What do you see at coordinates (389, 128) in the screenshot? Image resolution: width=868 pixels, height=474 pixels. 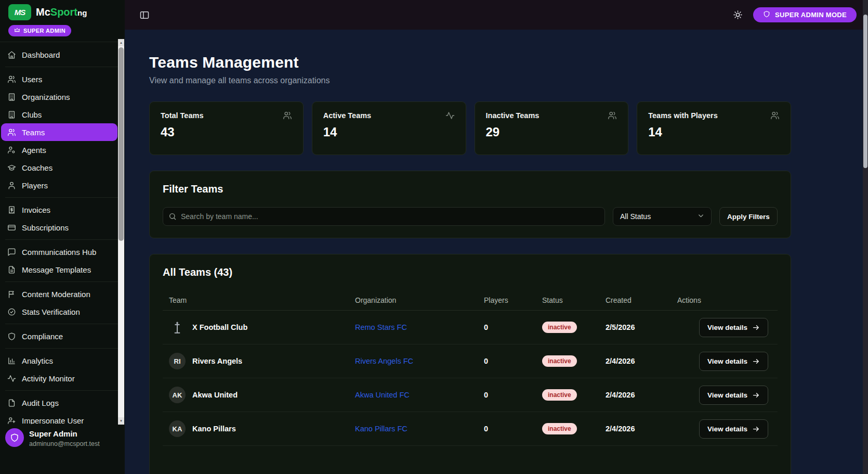 I see `stat-card-active-teams: Active Teams14` at bounding box center [389, 128].